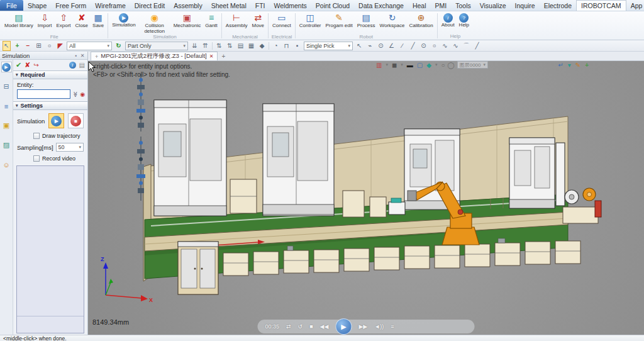  Describe the element at coordinates (394, 65) in the screenshot. I see `shade-mode-icon: ◼` at that location.